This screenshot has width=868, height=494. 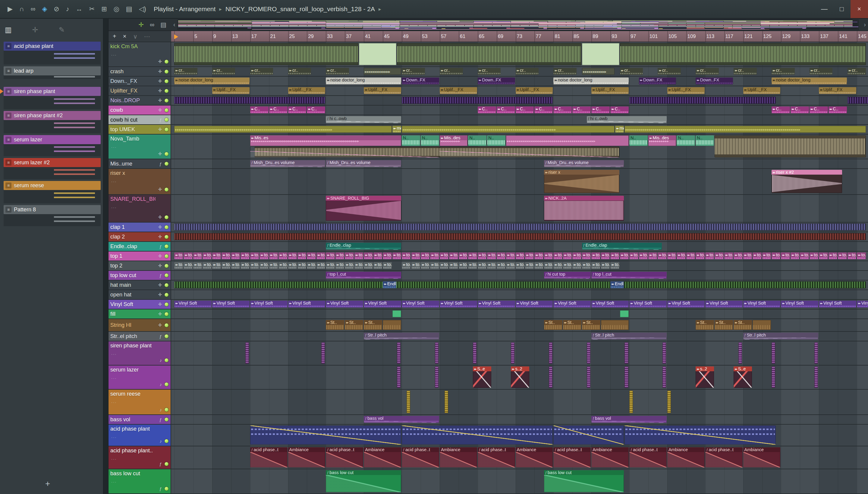 What do you see at coordinates (705, 377) in the screenshot?
I see `audio-clip: ▸▸s..2` at bounding box center [705, 377].